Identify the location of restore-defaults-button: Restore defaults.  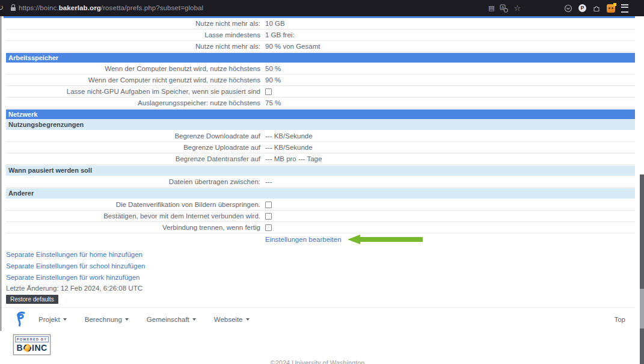
(32, 300).